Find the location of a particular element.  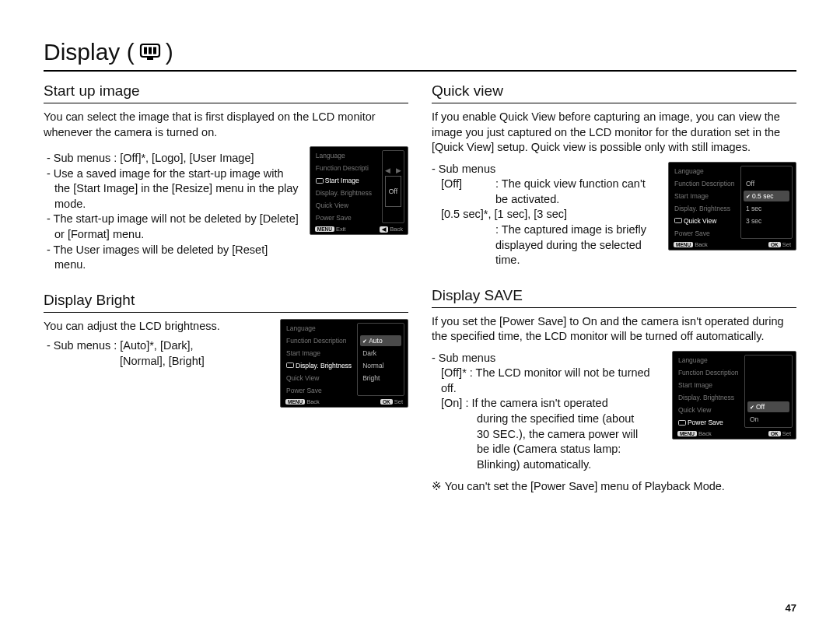

cam-option: 0.5 sec is located at coordinates (767, 196).